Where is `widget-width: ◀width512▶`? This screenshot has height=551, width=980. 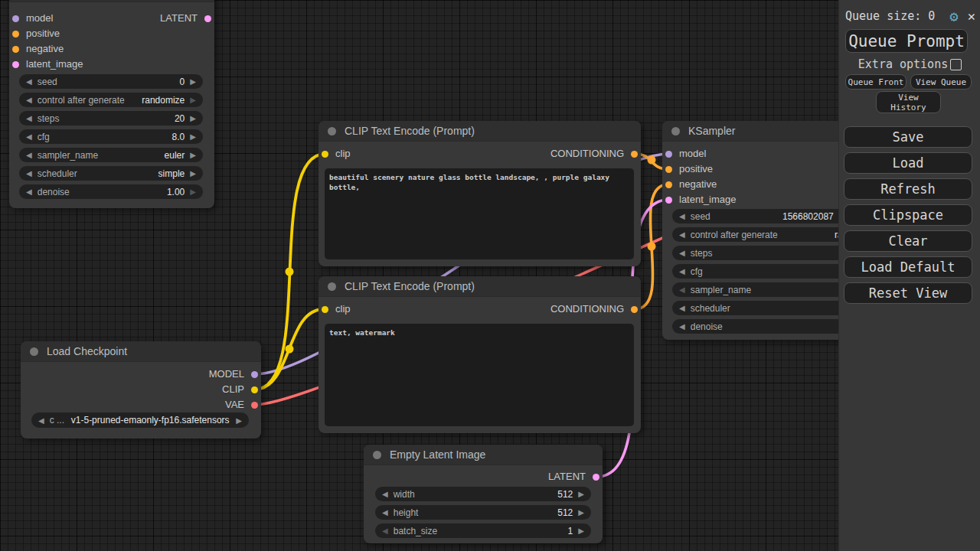 widget-width: ◀width512▶ is located at coordinates (483, 494).